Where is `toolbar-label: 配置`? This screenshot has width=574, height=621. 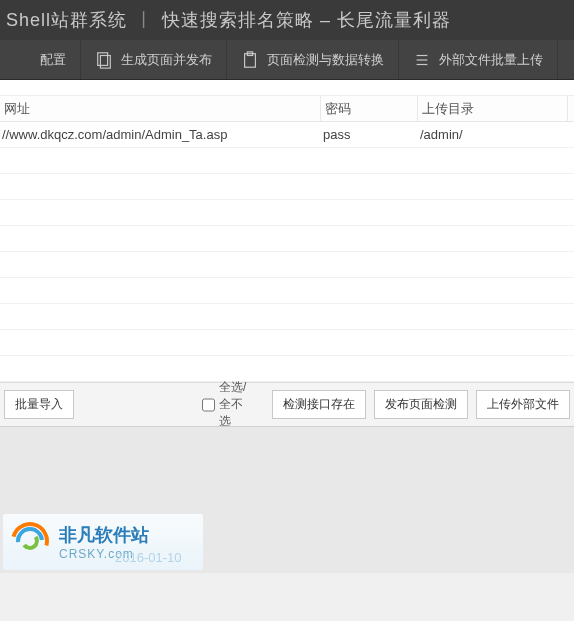
toolbar-label: 配置 is located at coordinates (53, 60).